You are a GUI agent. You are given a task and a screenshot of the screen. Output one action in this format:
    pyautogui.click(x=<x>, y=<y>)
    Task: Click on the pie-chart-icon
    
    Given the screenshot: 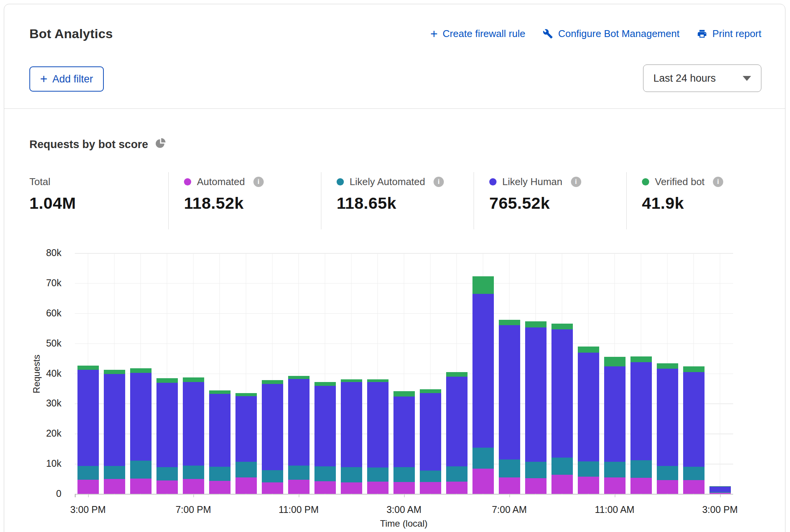 What is the action you would take?
    pyautogui.click(x=160, y=144)
    